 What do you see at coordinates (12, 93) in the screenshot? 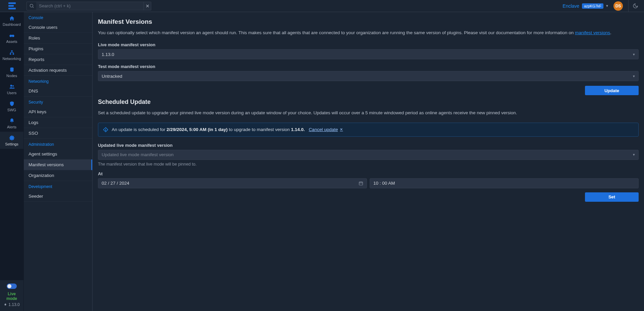
I see `rail-label: Users` at bounding box center [12, 93].